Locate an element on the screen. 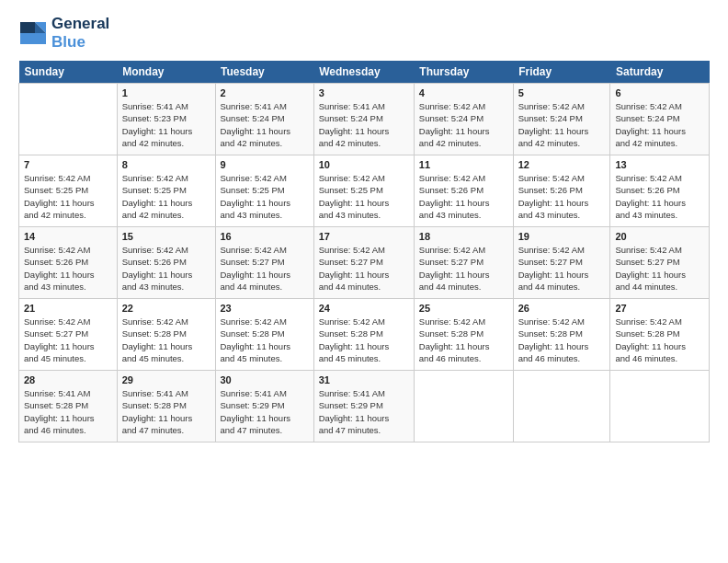 The width and height of the screenshot is (728, 563). day-number: 10 is located at coordinates (364, 165).